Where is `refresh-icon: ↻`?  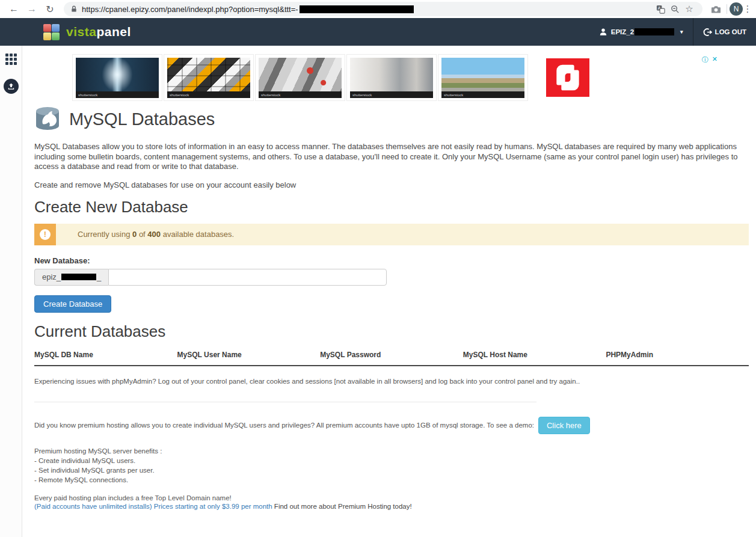 refresh-icon: ↻ is located at coordinates (50, 9).